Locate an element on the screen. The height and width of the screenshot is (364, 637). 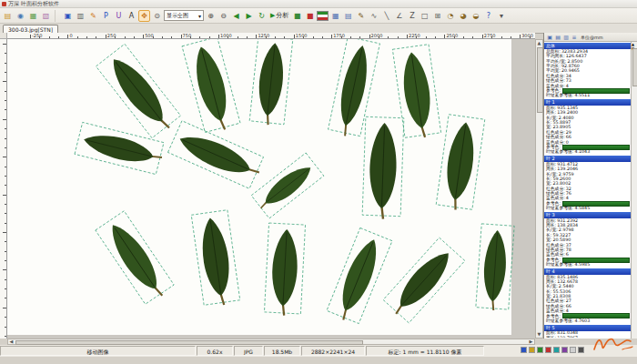
flag-icon is located at coordinates (322, 16).